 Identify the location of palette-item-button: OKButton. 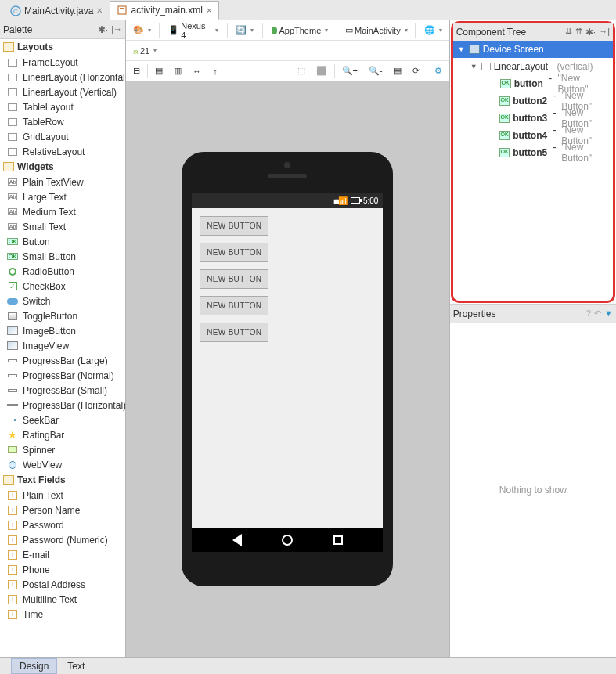
(63, 241).